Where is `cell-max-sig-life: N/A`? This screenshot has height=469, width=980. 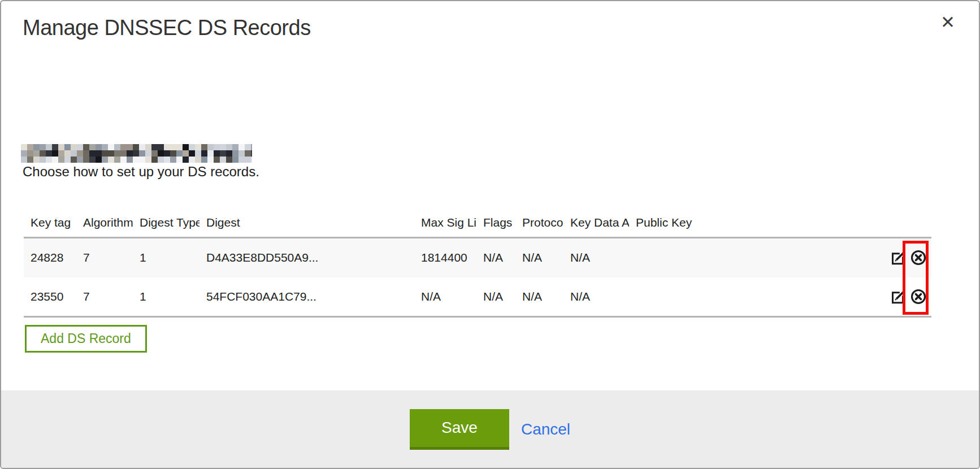
cell-max-sig-life: N/A is located at coordinates (445, 297).